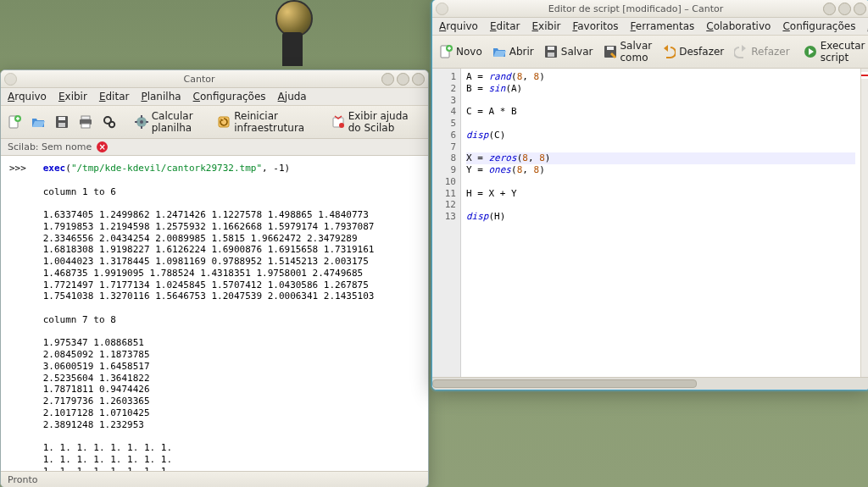  I want to click on redo-button: Refazer, so click(761, 52).